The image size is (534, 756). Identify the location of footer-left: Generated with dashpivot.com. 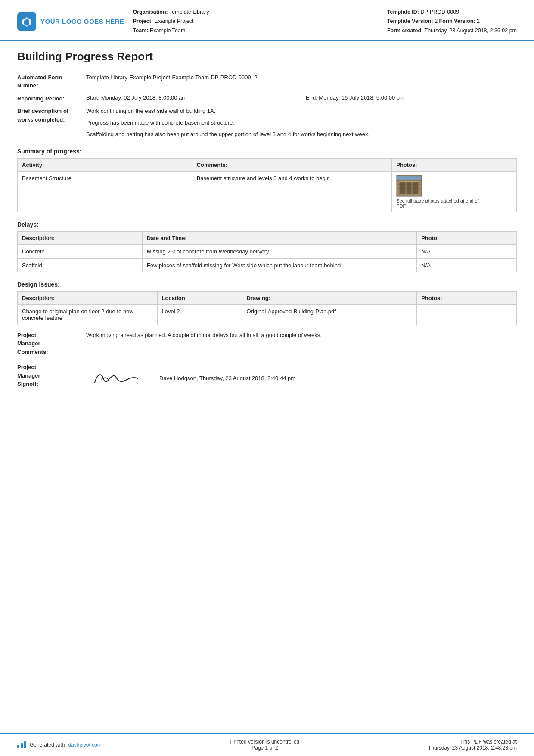
(59, 745).